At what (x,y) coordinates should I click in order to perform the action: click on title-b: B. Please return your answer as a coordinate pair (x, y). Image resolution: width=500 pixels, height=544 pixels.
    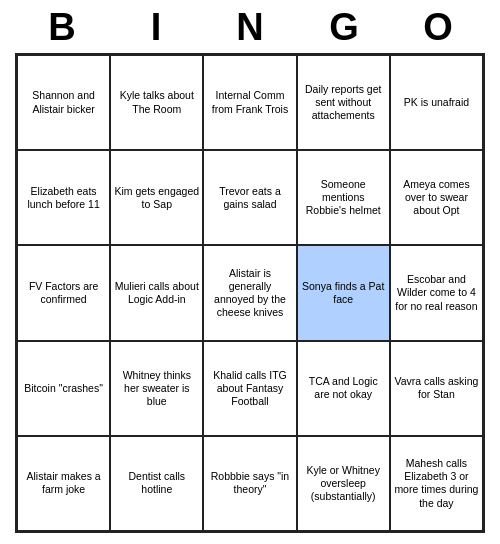
    Looking at the image, I should click on (62, 28).